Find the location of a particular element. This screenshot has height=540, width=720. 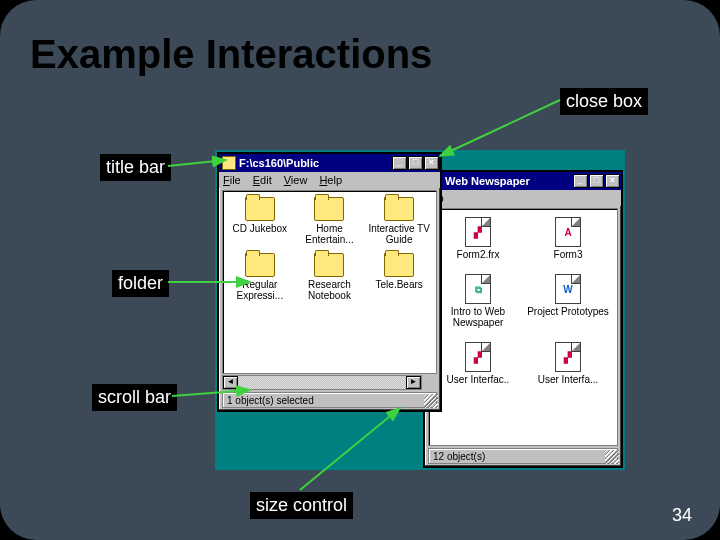

file-label: Intro to Web Newspaper is located at coordinates (478, 317).